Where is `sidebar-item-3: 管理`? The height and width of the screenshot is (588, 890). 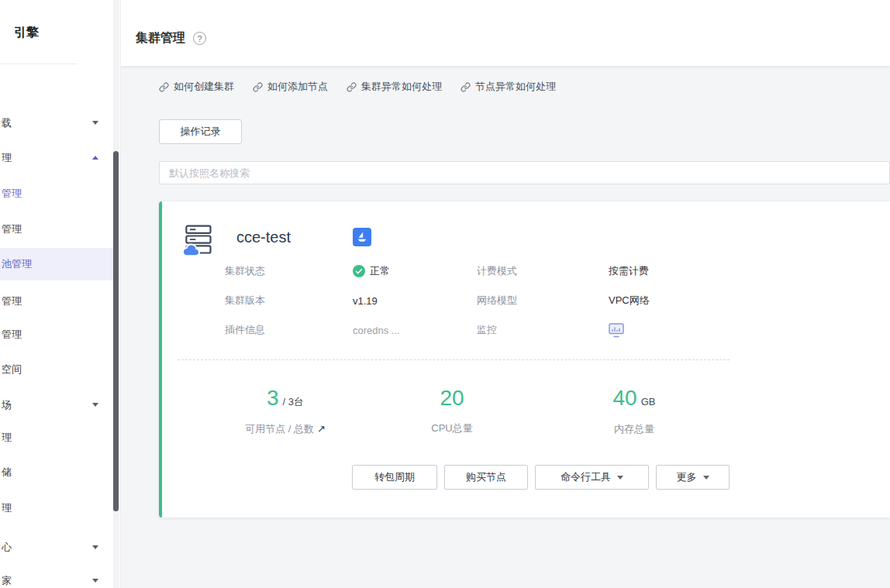
sidebar-item-3: 管理 is located at coordinates (57, 194).